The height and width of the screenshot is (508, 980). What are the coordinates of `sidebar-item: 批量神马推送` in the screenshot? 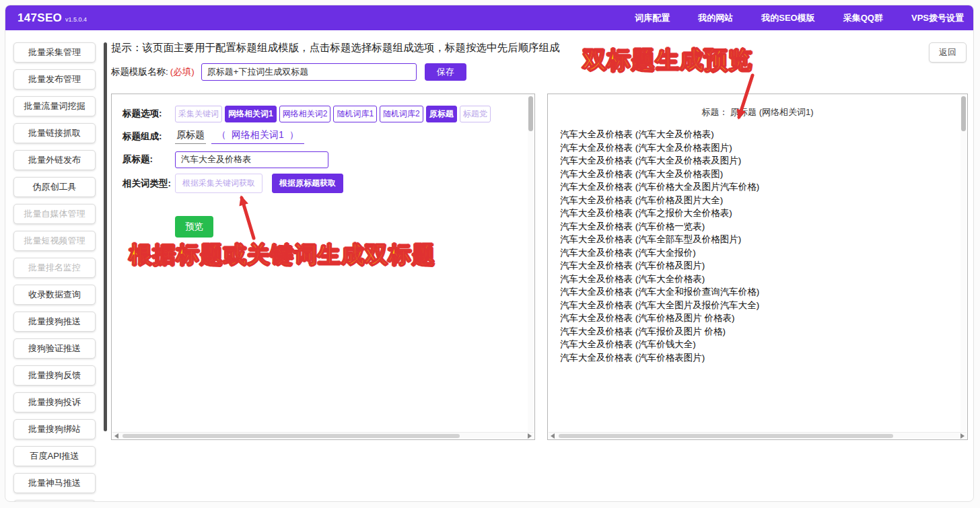 It's located at (55, 483).